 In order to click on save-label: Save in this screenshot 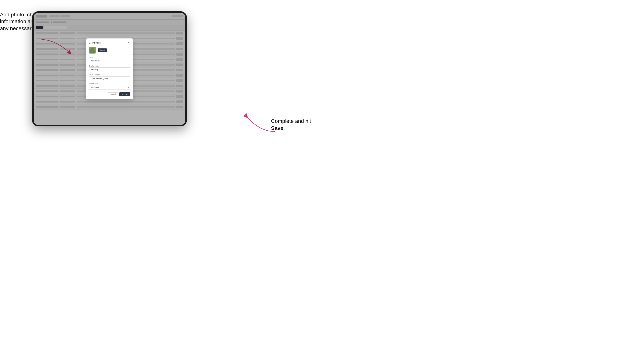, I will do `click(126, 94)`.